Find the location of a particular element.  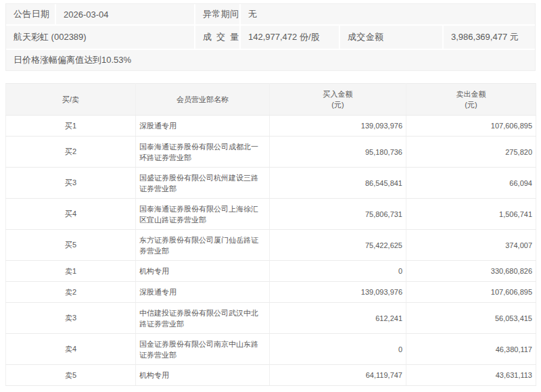

cell-buy: 95,180,736 is located at coordinates (338, 152).